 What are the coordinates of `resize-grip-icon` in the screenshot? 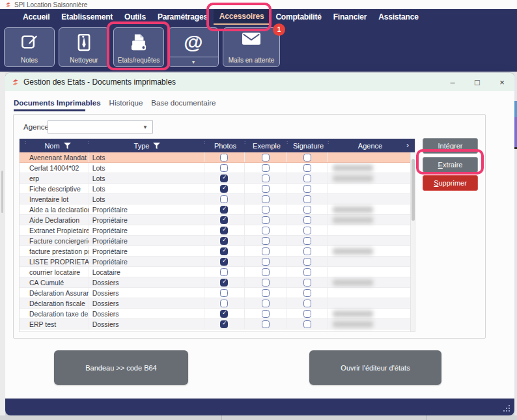 It's located at (507, 408).